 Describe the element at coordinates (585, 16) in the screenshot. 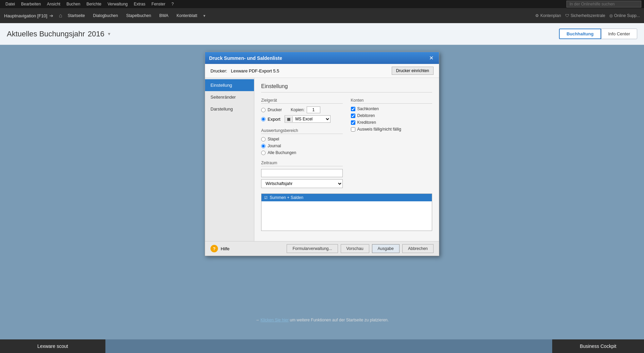

I see `sicherheitszentrale-item: 🛡 Sicherheitszentrale` at that location.